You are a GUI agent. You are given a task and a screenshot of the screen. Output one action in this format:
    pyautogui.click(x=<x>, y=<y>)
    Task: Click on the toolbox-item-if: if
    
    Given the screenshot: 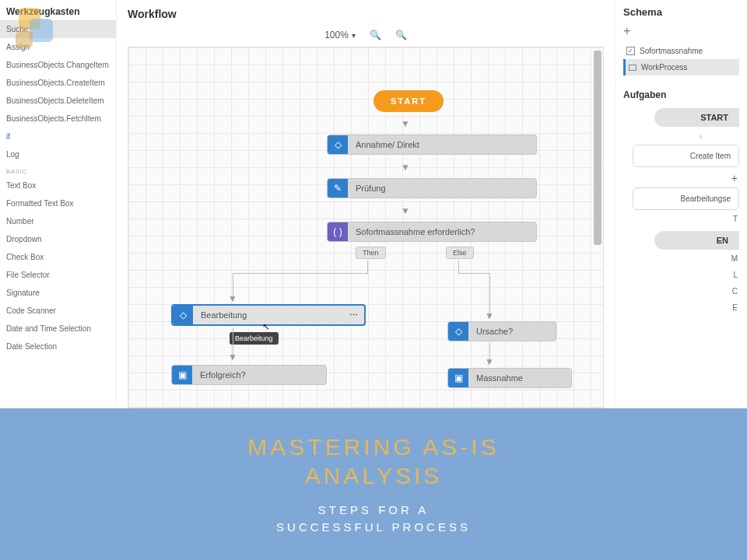 What is the action you would take?
    pyautogui.click(x=58, y=137)
    